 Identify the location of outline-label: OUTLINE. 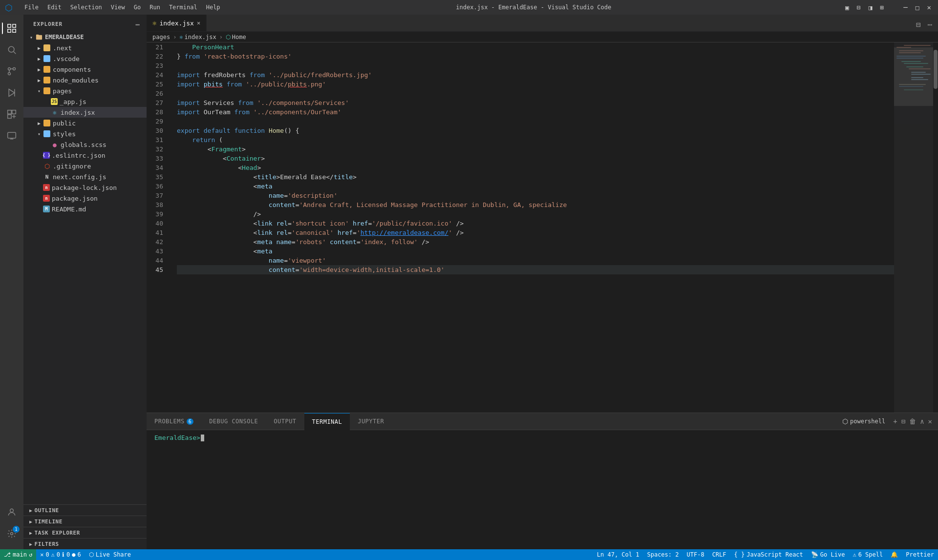
(47, 511).